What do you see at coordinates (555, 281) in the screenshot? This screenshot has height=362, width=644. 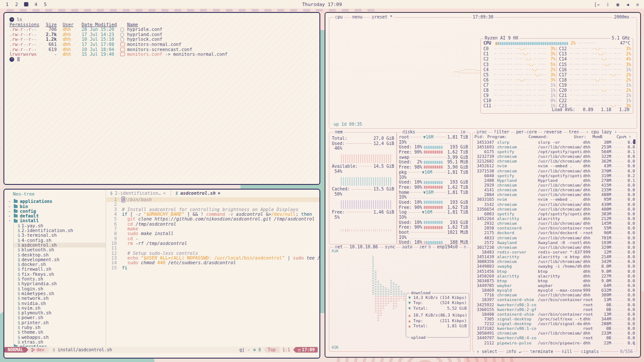 I see `process-row: 3034075btopbtopdhh9.0M........0.0` at bounding box center [555, 281].